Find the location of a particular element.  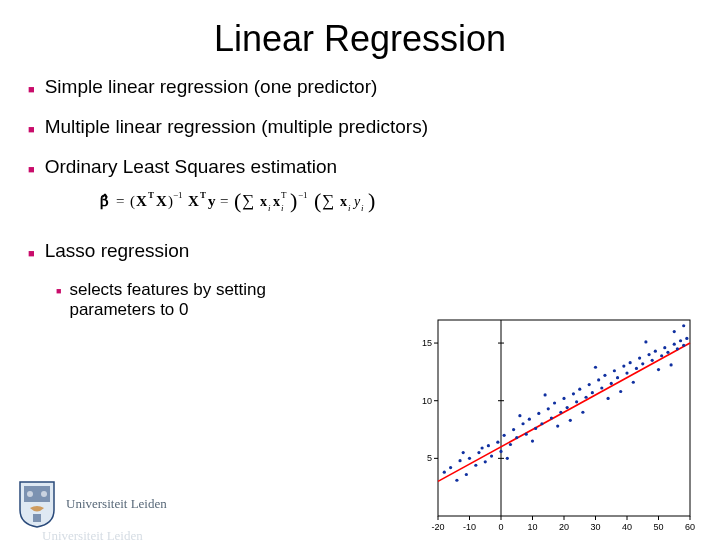

shield-icon is located at coordinates (37, 504).